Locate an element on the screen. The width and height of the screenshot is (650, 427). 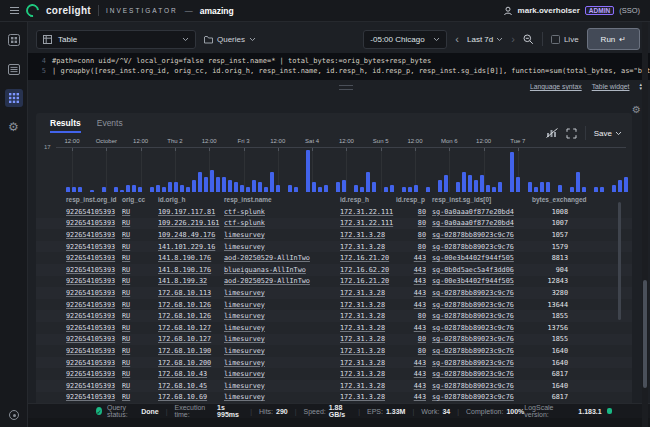
cell-value-link: 172.68.10.126 is located at coordinates (184, 305).